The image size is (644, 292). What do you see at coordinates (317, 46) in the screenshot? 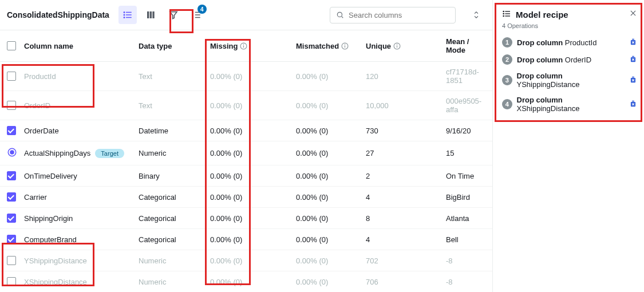
I see `header-mismatched: Mismatched` at bounding box center [317, 46].